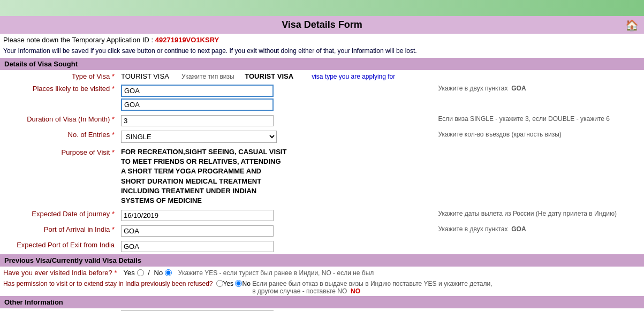 Image resolution: width=644 pixels, height=311 pixels. Describe the element at coordinates (140, 273) in the screenshot. I see `visited-yes-radio` at that location.